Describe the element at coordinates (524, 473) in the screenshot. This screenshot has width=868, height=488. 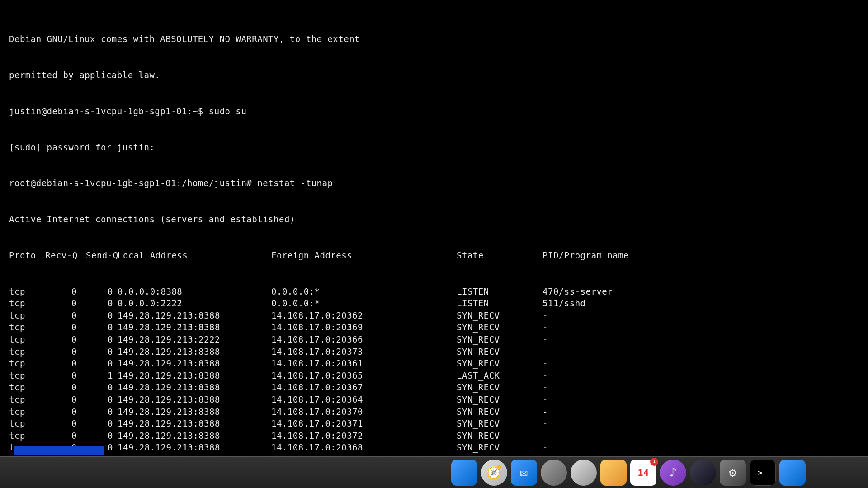
I see `mail-icon: ✉` at that location.